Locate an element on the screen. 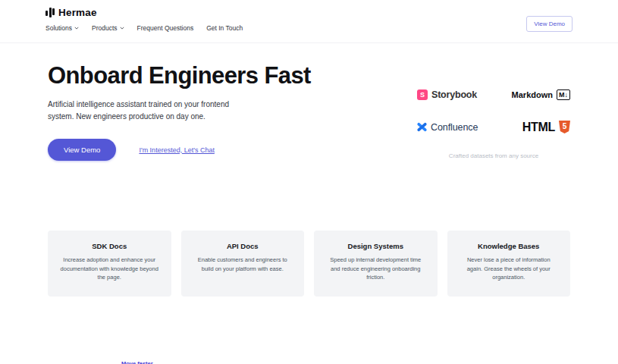 The width and height of the screenshot is (618, 364). nav-item-label: Frequent Questions is located at coordinates (165, 28).